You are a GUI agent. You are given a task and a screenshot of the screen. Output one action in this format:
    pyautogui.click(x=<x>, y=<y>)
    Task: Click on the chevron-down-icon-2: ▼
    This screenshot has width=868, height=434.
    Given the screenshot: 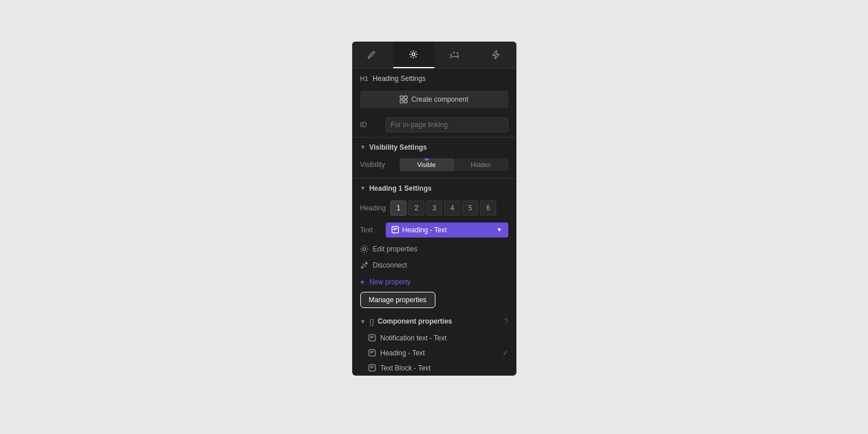 What is the action you would take?
    pyautogui.click(x=363, y=188)
    